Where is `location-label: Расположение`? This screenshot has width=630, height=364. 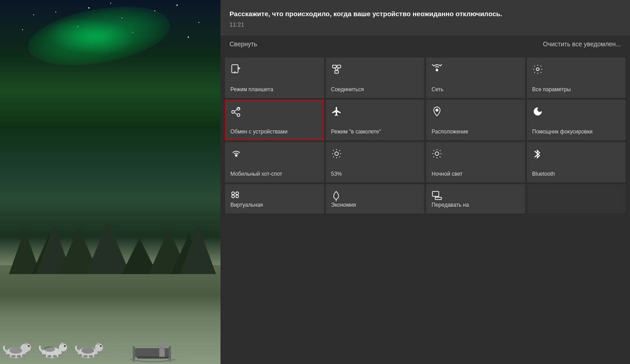 location-label: Расположение is located at coordinates (450, 132).